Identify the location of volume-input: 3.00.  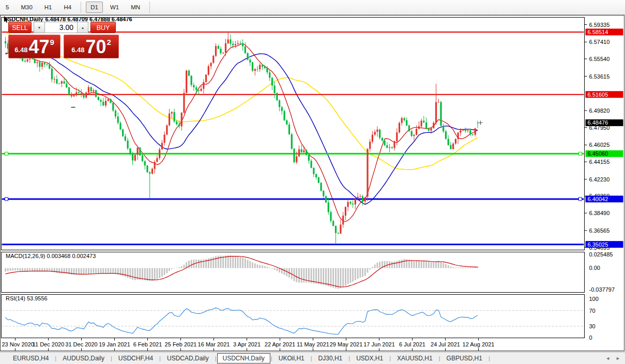
(61, 27).